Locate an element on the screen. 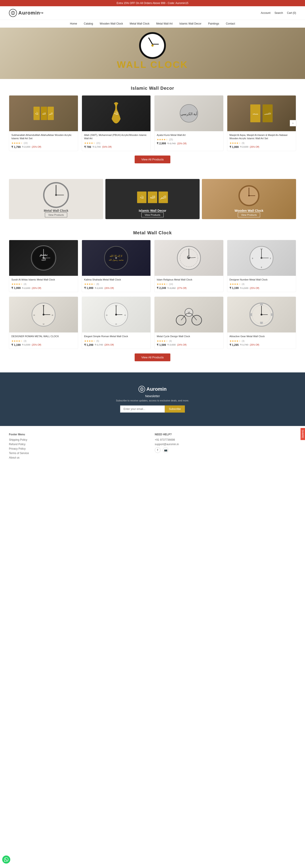 The image size is (305, 868). product-card: Attractive Gear Metal Wall Clock ★★★★☆ (… is located at coordinates (262, 323).